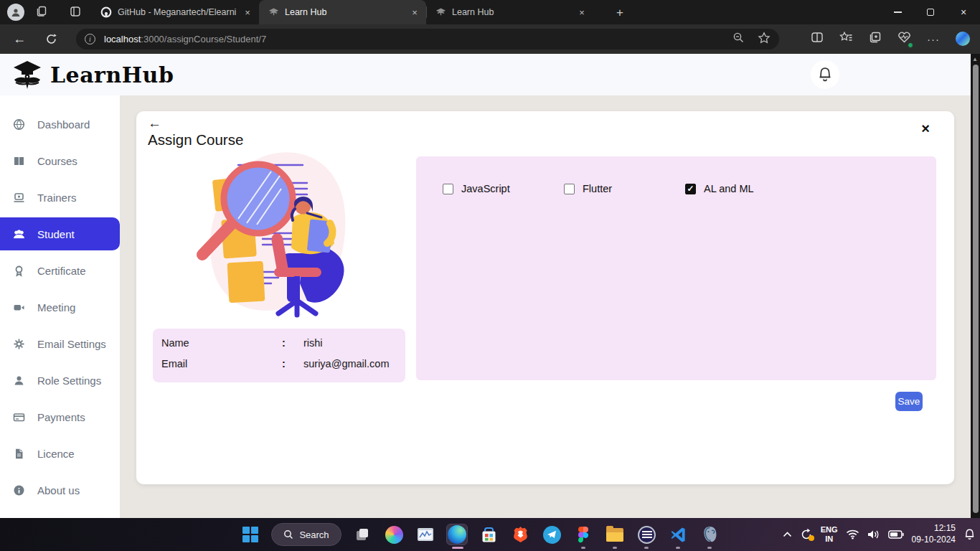 The height and width of the screenshot is (551, 980). What do you see at coordinates (362, 534) in the screenshot?
I see `task-view-icon` at bounding box center [362, 534].